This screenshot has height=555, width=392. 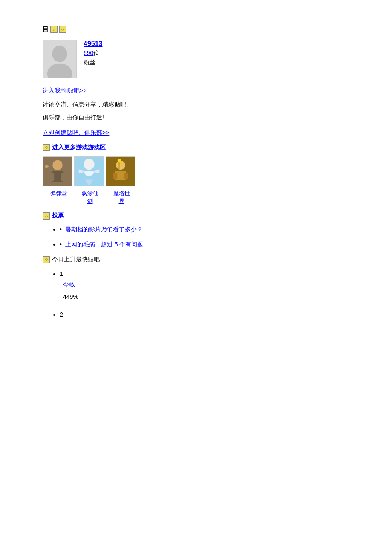 I want to click on fans-label: 位, so click(x=96, y=53).